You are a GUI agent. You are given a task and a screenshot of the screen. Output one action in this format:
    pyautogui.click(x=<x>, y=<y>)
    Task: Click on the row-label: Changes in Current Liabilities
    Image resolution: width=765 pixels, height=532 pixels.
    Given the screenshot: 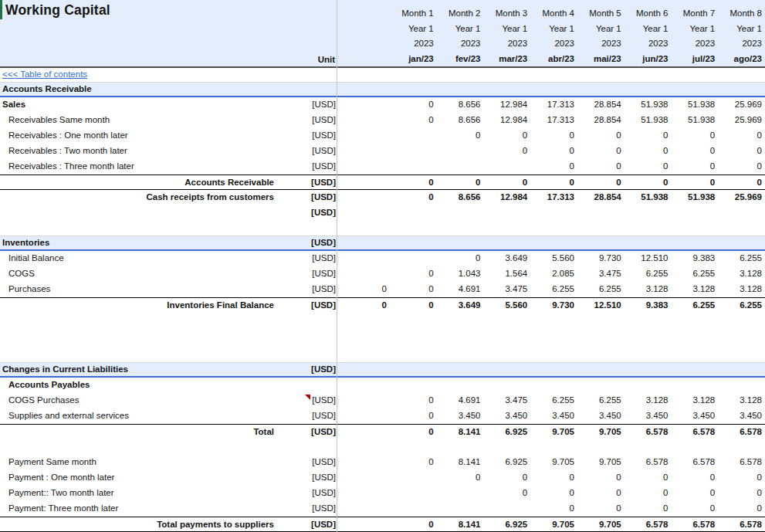 What is the action you would take?
    pyautogui.click(x=137, y=369)
    